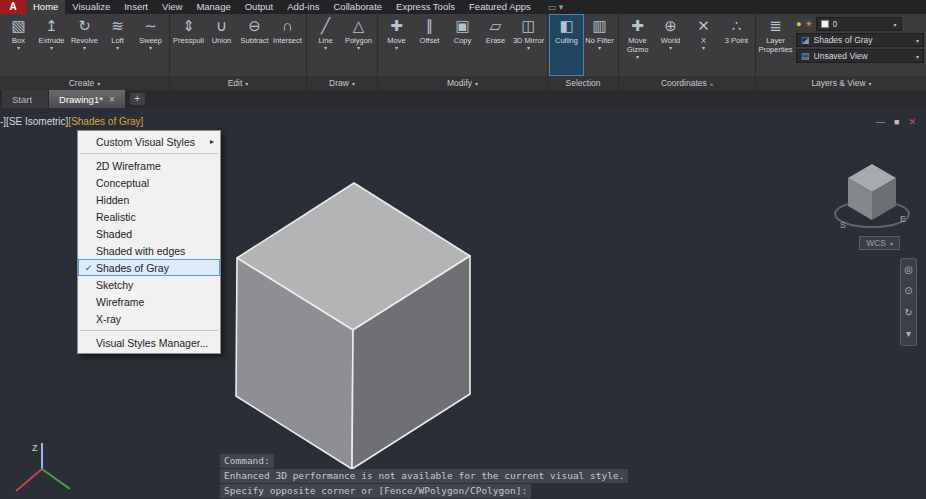 This screenshot has width=926, height=499. I want to click on minimize-icon: —, so click(880, 122).